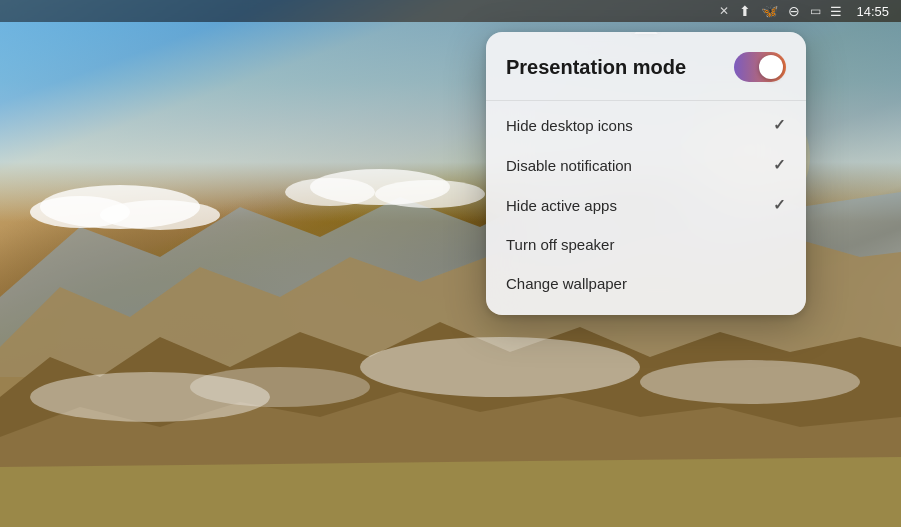 Image resolution: width=901 pixels, height=527 pixels. Describe the element at coordinates (760, 67) in the screenshot. I see `presentation-mode-toggle` at that location.